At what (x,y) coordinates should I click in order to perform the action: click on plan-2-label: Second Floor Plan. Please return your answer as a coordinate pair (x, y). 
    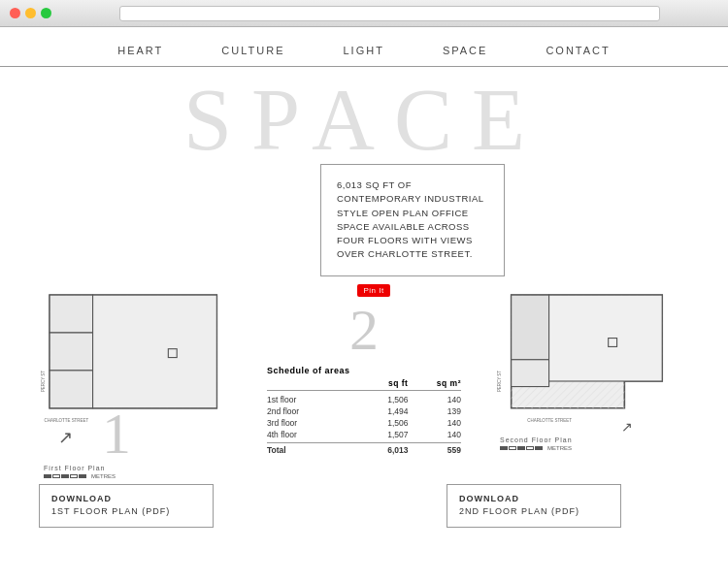
    Looking at the image, I should click on (536, 440).